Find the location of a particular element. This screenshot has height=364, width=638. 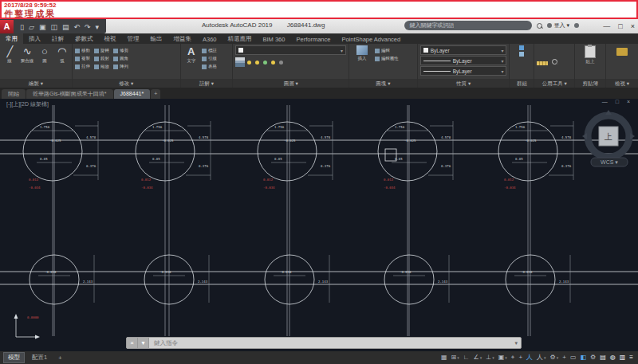

command-recent-icon: ▾ is located at coordinates (144, 342).